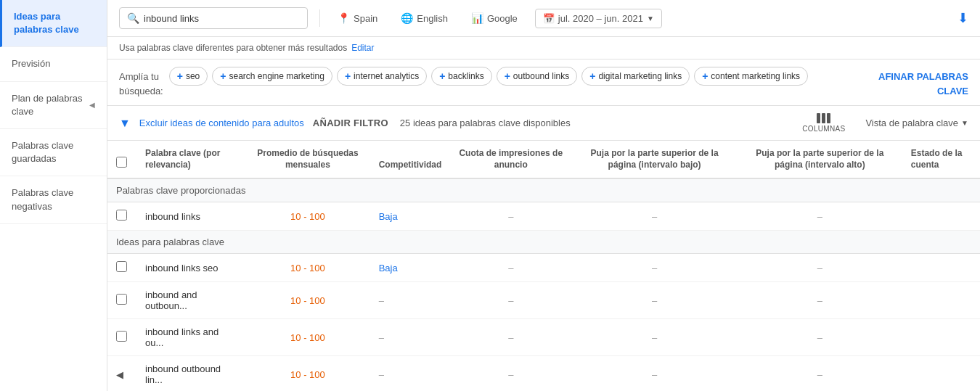 This screenshot has width=980, height=391. What do you see at coordinates (134, 18) in the screenshot?
I see `search-icon: 🔍` at bounding box center [134, 18].